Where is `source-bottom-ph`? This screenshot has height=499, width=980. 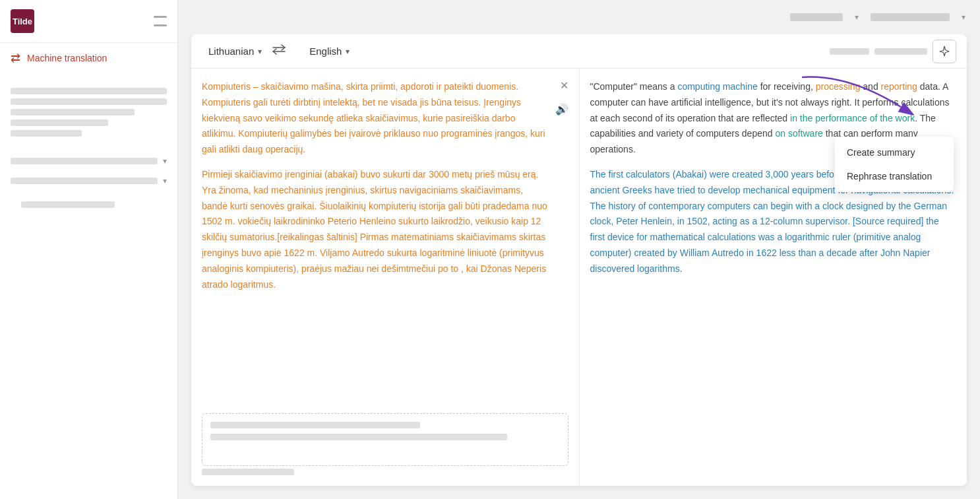 source-bottom-ph is located at coordinates (248, 472).